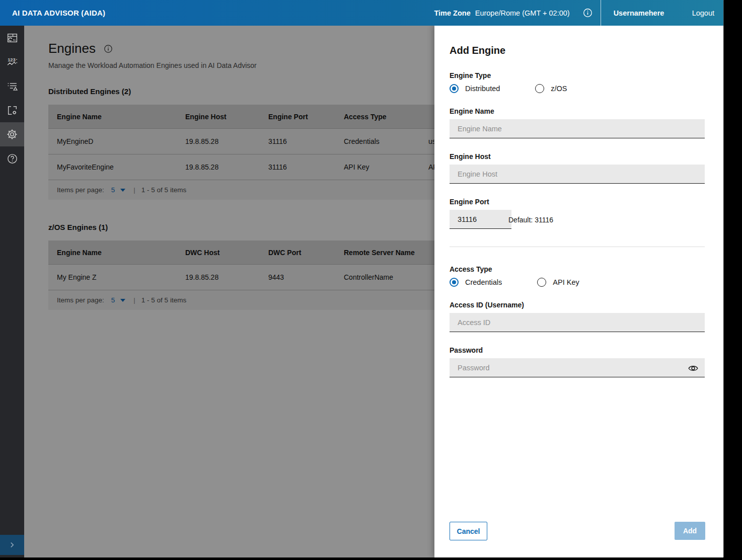 This screenshot has height=560, width=742. What do you see at coordinates (508, 89) in the screenshot?
I see `engine-type-radio-group: Distributed z/OS` at bounding box center [508, 89].